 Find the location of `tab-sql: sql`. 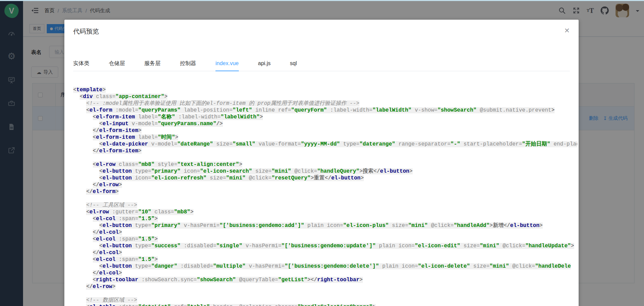

tab-sql: sql is located at coordinates (293, 64).